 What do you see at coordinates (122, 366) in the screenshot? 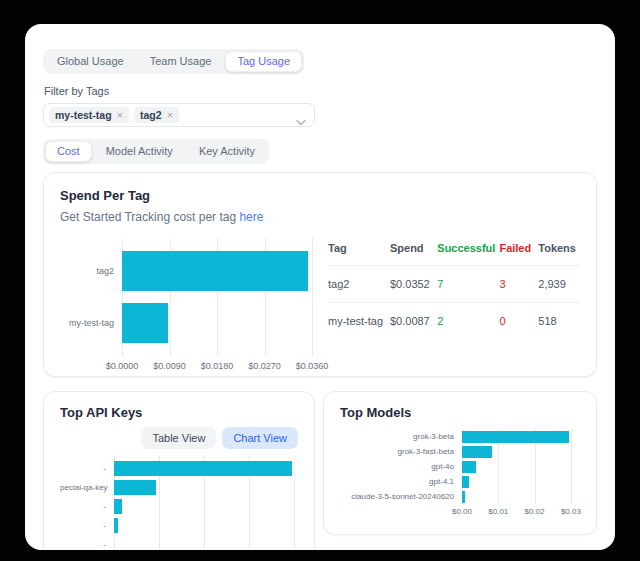
I see `x-axis-tick: $0.0000` at bounding box center [122, 366].